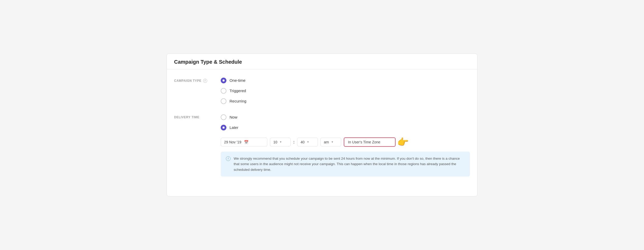  Describe the element at coordinates (280, 142) in the screenshot. I see `hour-select: 10 ▼` at that location.